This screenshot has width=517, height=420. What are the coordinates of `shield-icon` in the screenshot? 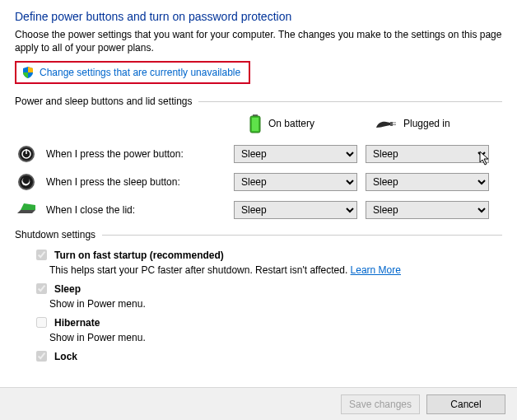 It's located at (28, 72).